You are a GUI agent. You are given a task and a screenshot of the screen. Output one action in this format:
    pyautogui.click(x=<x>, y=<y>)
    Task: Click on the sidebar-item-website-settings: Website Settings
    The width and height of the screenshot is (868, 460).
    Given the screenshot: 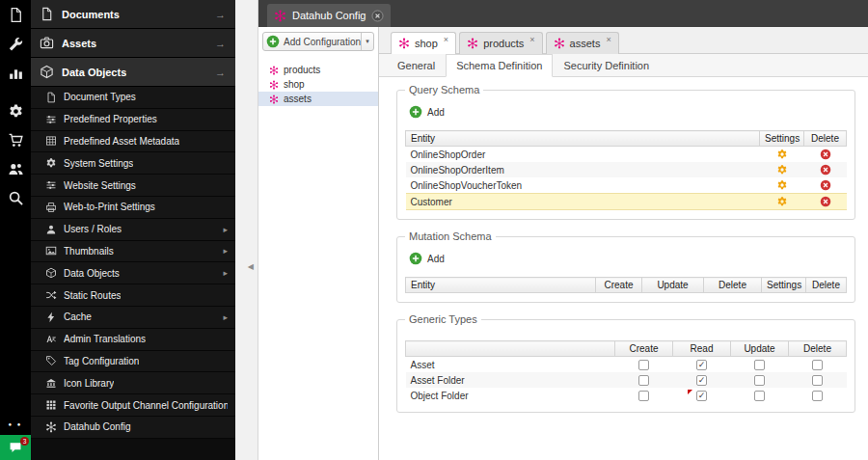 What is the action you would take?
    pyautogui.click(x=133, y=185)
    